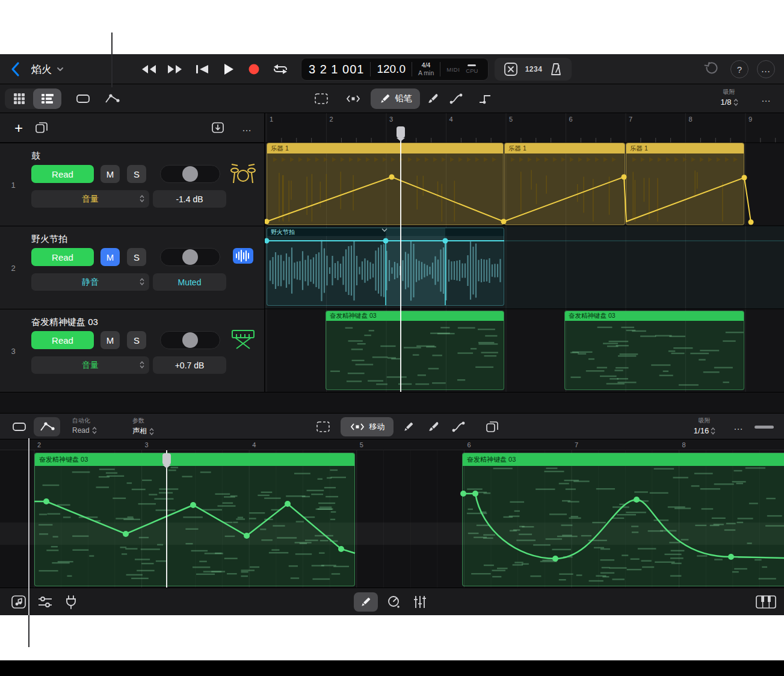 This screenshot has width=784, height=676. What do you see at coordinates (247, 128) in the screenshot?
I see `track-headers-more-button: …` at bounding box center [247, 128].